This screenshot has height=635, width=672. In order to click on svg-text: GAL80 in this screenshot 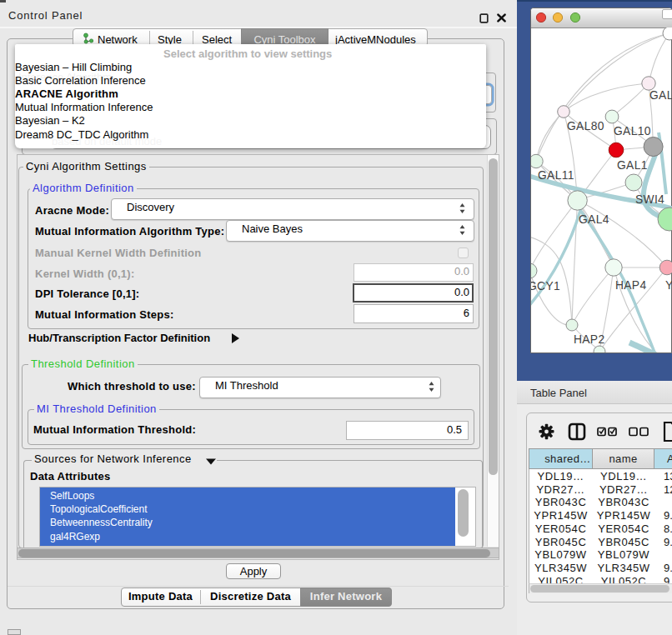, I will do `click(585, 127)`.